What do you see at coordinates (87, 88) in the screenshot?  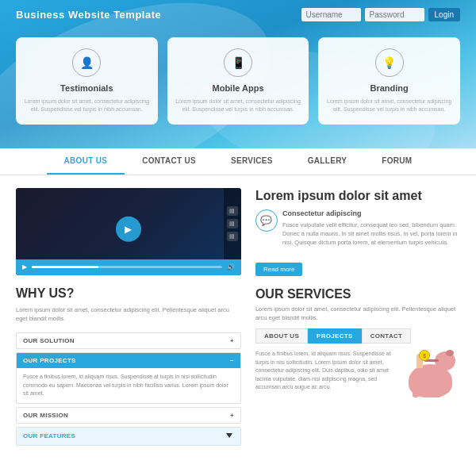 I see `testimonials-title: Testimonials` at bounding box center [87, 88].